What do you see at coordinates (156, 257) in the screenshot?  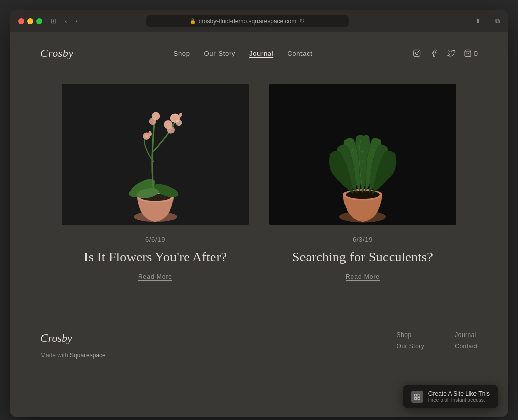 I see `post-title-1: Is It Flowers You're After?` at bounding box center [156, 257].